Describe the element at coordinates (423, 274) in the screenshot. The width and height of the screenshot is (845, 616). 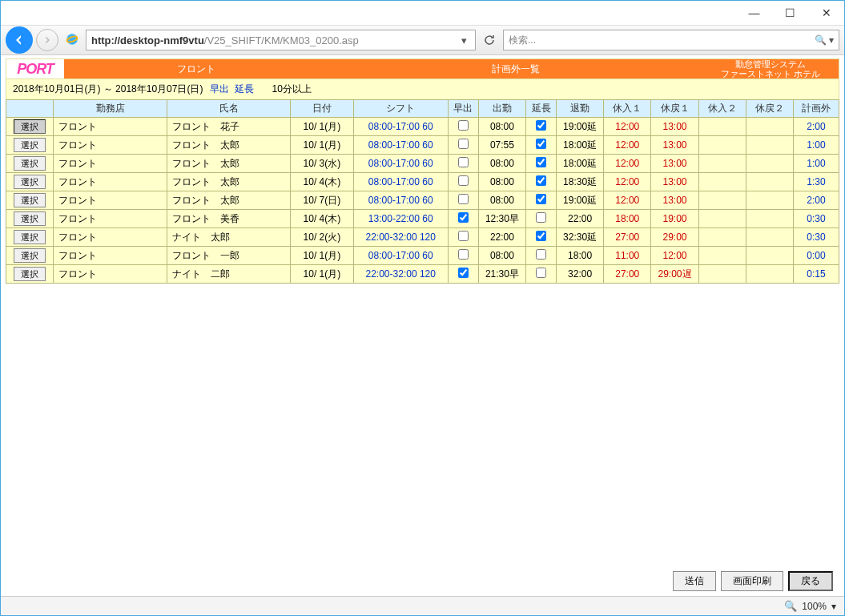
I see `table-row: 選択フロントナイト 二郎10/ 1(月)22:00-32:00 12021:30…` at that location.